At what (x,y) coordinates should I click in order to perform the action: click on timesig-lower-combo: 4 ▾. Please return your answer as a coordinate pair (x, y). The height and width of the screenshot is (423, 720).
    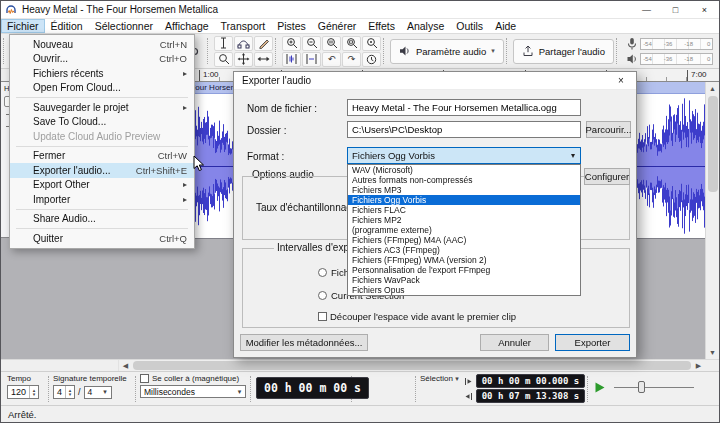
    Looking at the image, I should click on (98, 392).